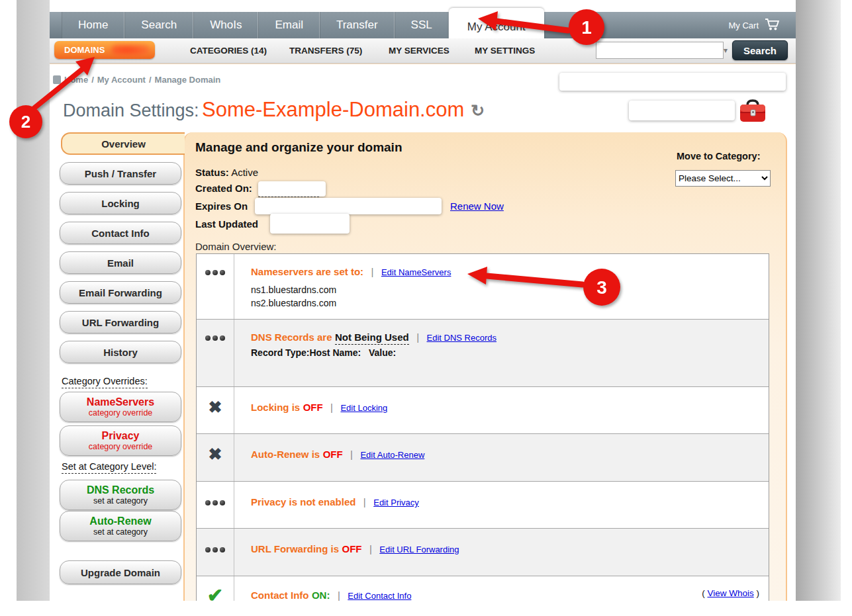 The width and height of the screenshot is (852, 616). Describe the element at coordinates (753, 112) in the screenshot. I see `toolbox-icon` at that location.